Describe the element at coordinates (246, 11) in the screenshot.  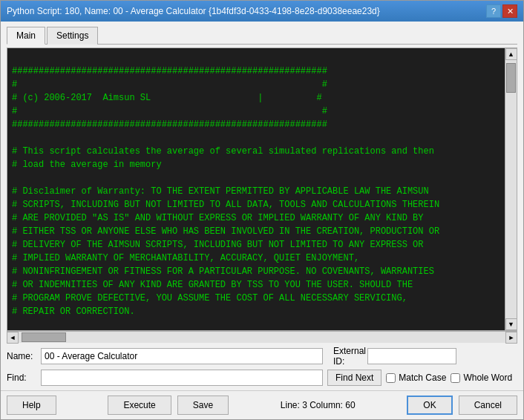
I see `window-title: Python Script: 180, Name: 00 - Average C…` at that location.